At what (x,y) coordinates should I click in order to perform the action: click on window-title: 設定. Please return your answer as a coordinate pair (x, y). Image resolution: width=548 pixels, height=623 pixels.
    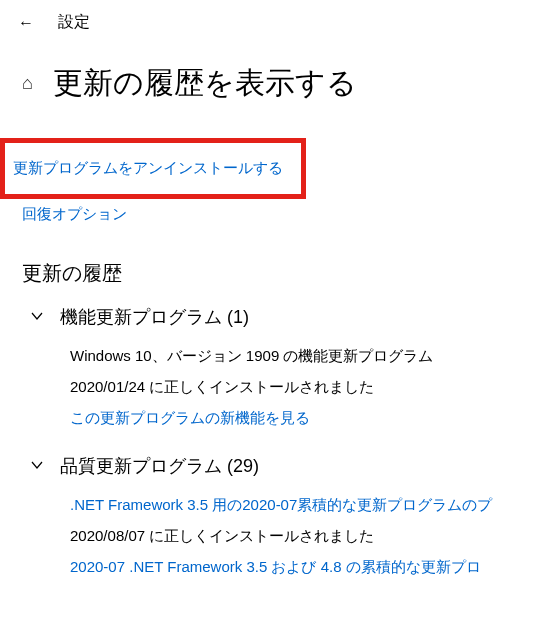
    Looking at the image, I should click on (74, 22).